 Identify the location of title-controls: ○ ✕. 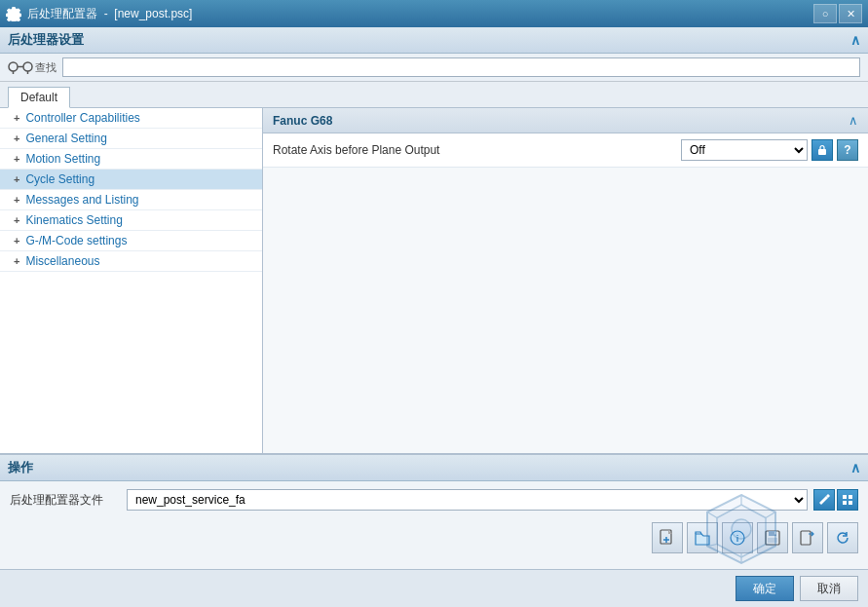
(838, 14).